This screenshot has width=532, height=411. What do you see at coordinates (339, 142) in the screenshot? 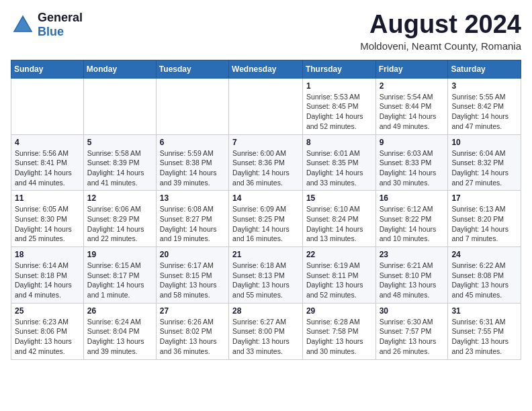
I see `day-number: 8` at bounding box center [339, 142].